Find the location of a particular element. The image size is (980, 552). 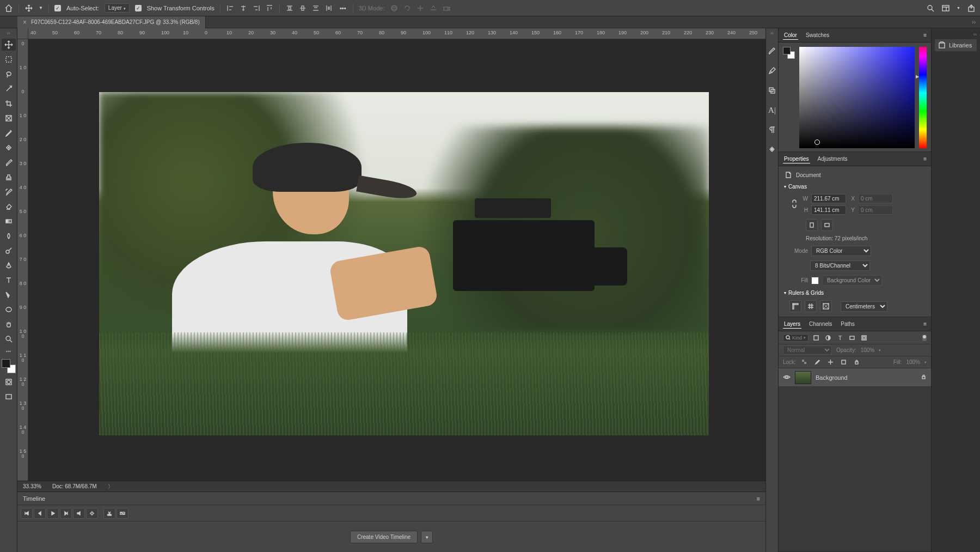

paths-tab: Paths is located at coordinates (848, 324).